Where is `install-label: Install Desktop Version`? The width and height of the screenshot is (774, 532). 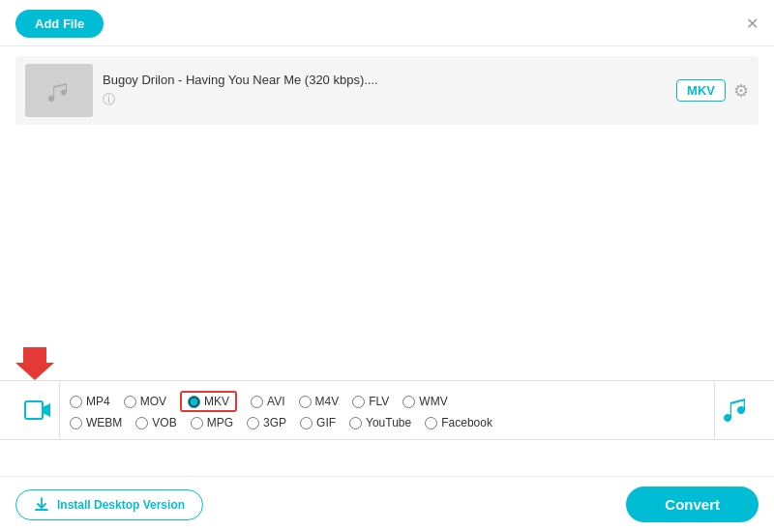 install-label: Install Desktop Version is located at coordinates (121, 505).